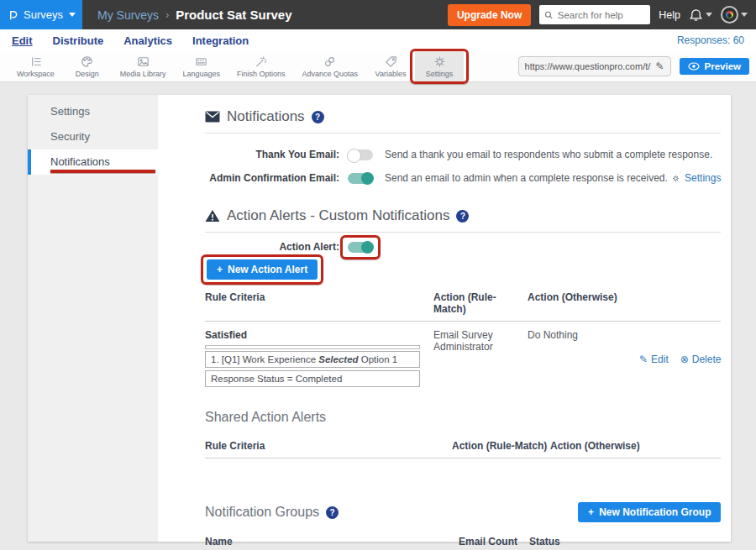 The height and width of the screenshot is (550, 756). What do you see at coordinates (694, 66) in the screenshot?
I see `eye-icon` at bounding box center [694, 66].